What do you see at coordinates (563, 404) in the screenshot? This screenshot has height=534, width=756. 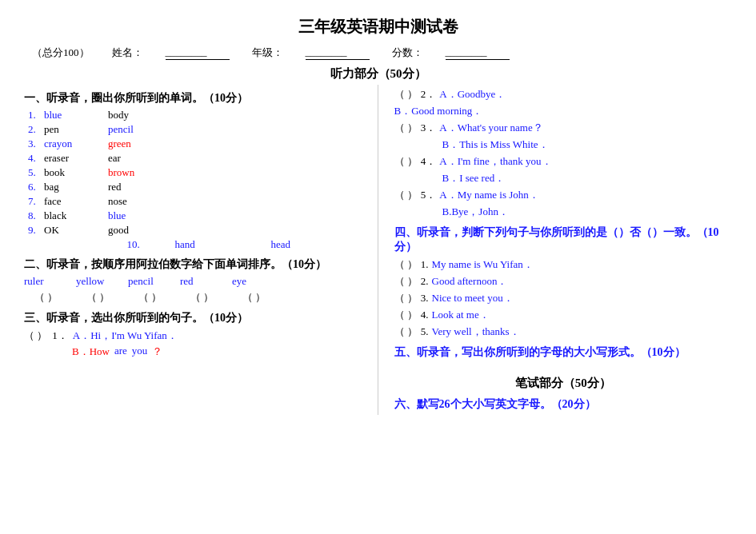 I see `section6-label: 六、默写26个大小写英文字母。（20分）` at bounding box center [563, 404].